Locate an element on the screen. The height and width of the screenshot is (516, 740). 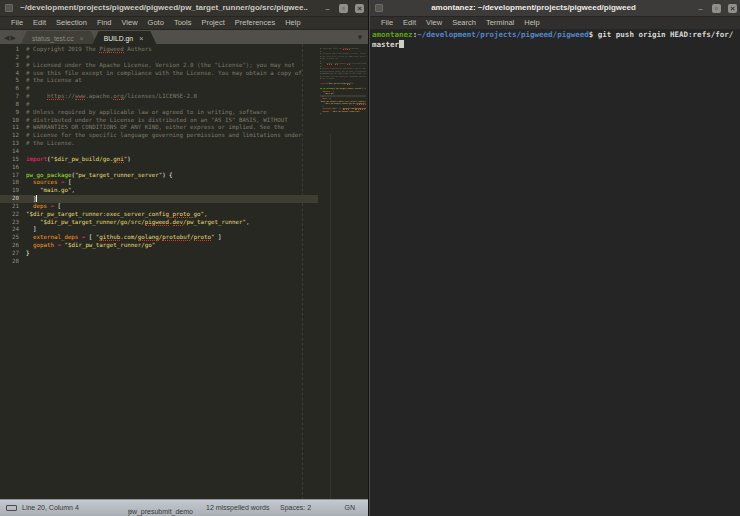
code-line: 13# the License. is located at coordinates (159, 144).